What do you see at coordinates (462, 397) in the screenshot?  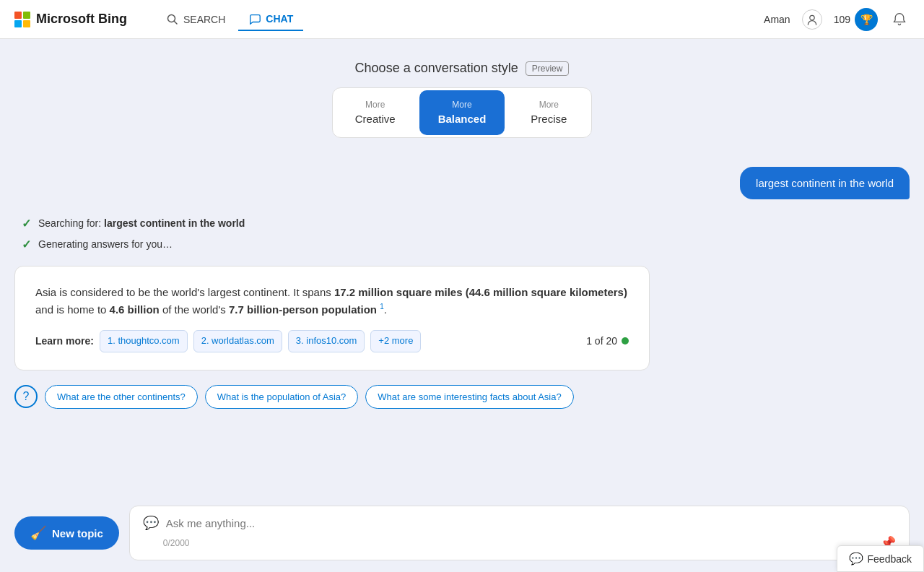 I see `suggestions: ? What are the other continents? What is…` at bounding box center [462, 397].